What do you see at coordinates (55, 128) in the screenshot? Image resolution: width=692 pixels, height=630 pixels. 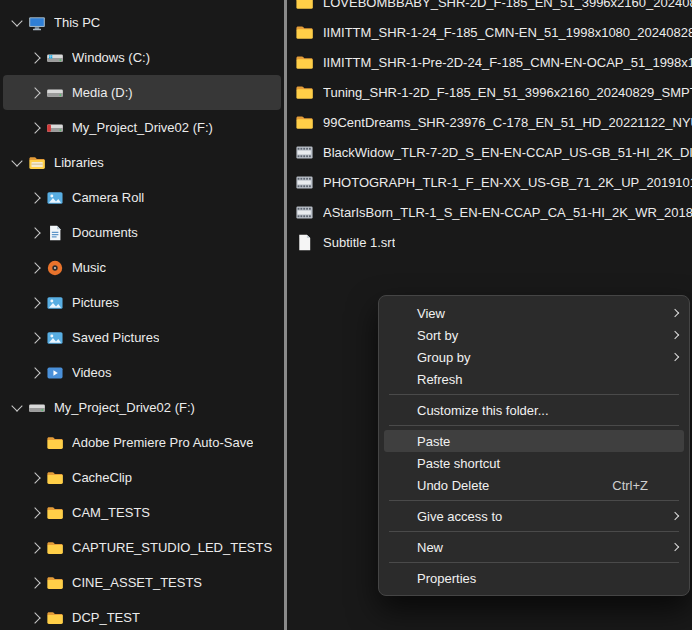 I see `usb-drive-icon` at bounding box center [55, 128].